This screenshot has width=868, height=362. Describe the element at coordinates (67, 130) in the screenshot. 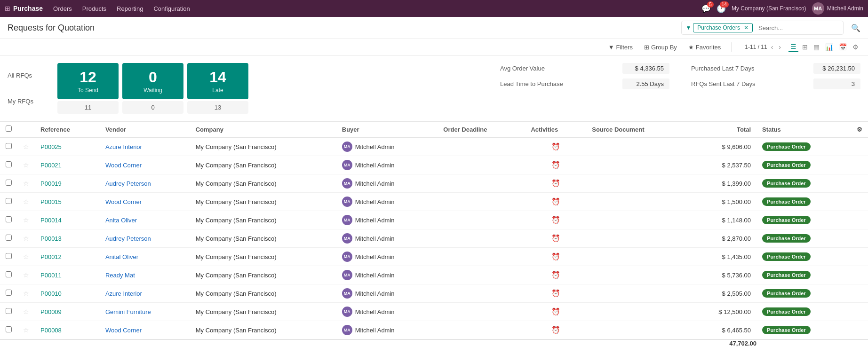

I see `reference-header: Reference` at that location.